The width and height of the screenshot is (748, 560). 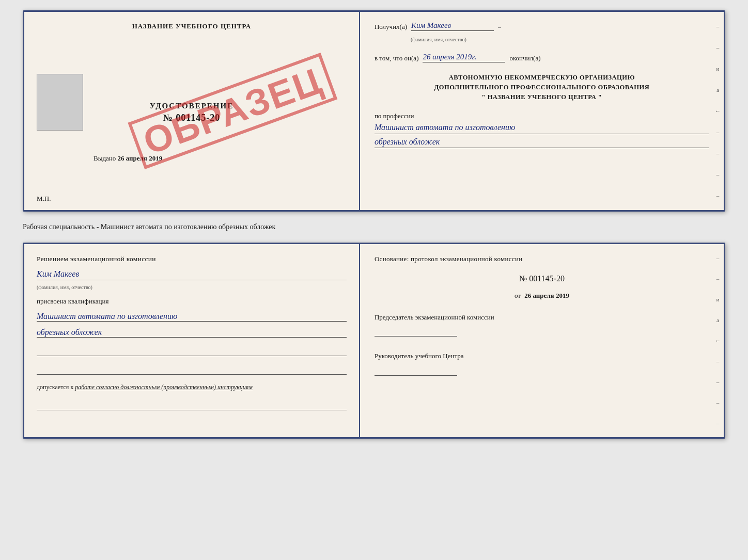 What do you see at coordinates (718, 111) in the screenshot?
I see `right-side-dashes: – – и а ← – – – –` at bounding box center [718, 111].